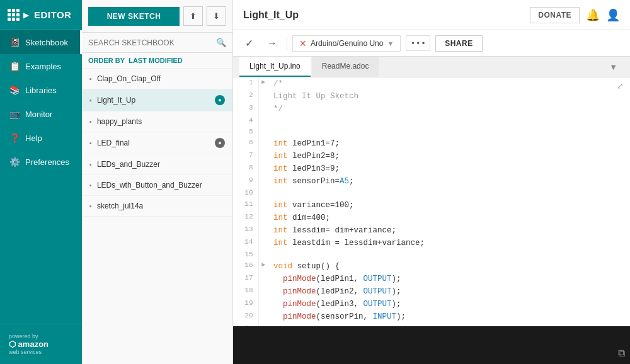 Image resolution: width=630 pixels, height=364 pixels. Describe the element at coordinates (432, 121) in the screenshot. I see `table-row: 4` at that location.